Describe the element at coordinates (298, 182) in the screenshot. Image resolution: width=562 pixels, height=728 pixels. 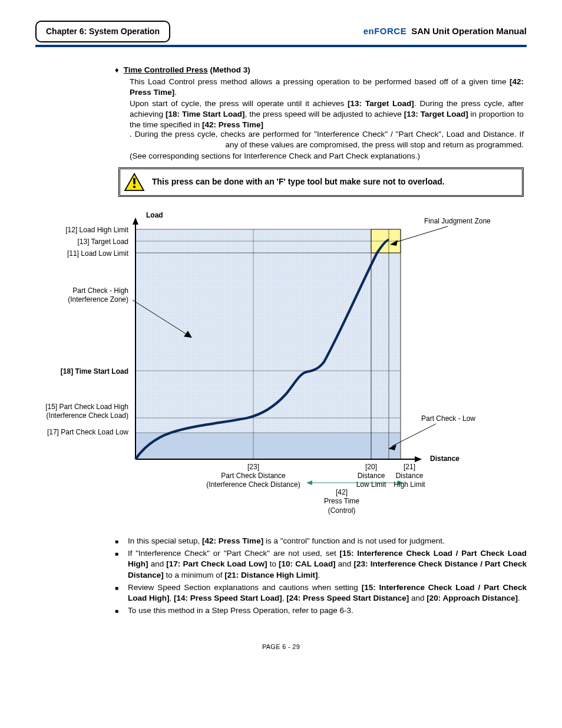
I see `warning-text: This press can be done with an 'F' type …` at that location.